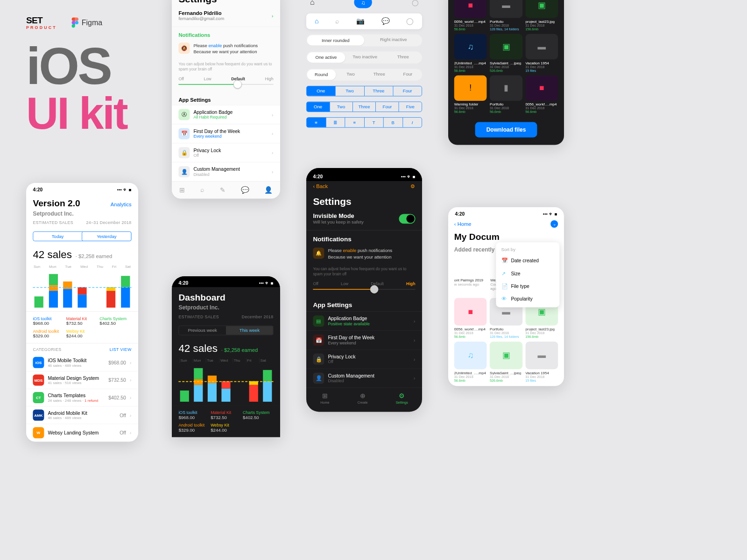  What do you see at coordinates (42, 22) in the screenshot?
I see `setproduct-logo: SET PRODUCT` at bounding box center [42, 22].